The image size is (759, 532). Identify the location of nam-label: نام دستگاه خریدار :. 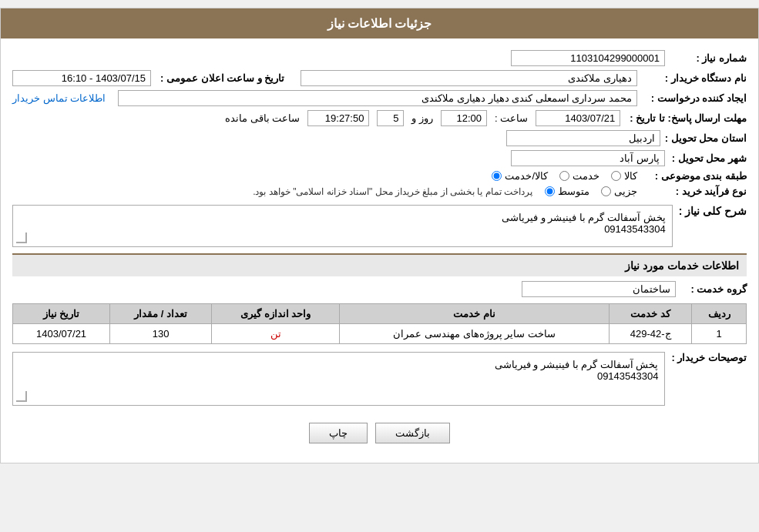
(697, 79).